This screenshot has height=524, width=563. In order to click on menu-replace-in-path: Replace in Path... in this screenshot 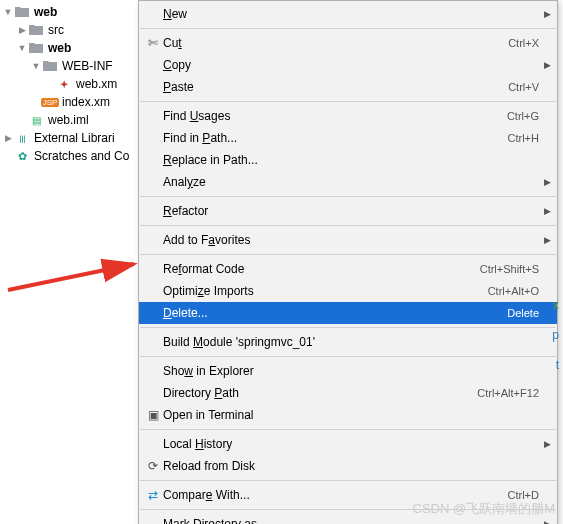, I will do `click(348, 160)`.